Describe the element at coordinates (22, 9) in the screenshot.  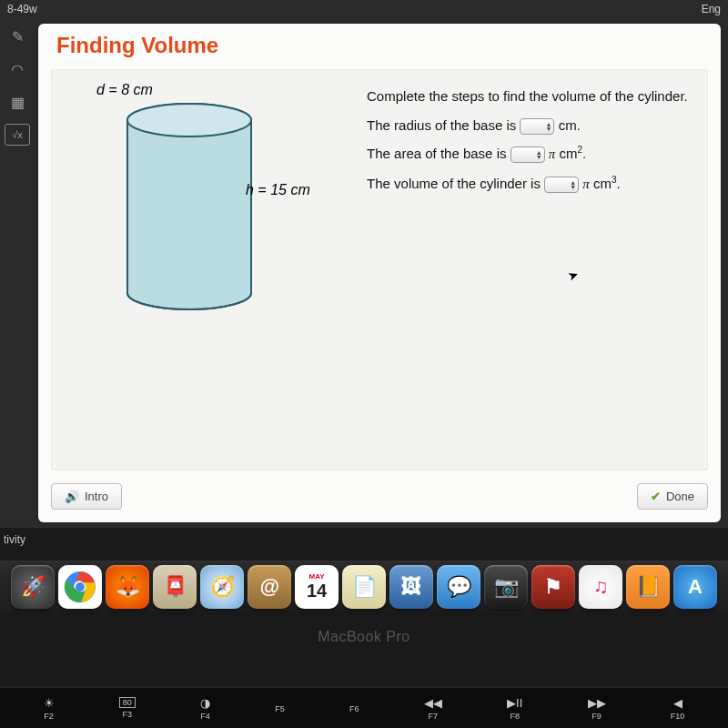
I see `top-left-label: 8-49w` at that location.